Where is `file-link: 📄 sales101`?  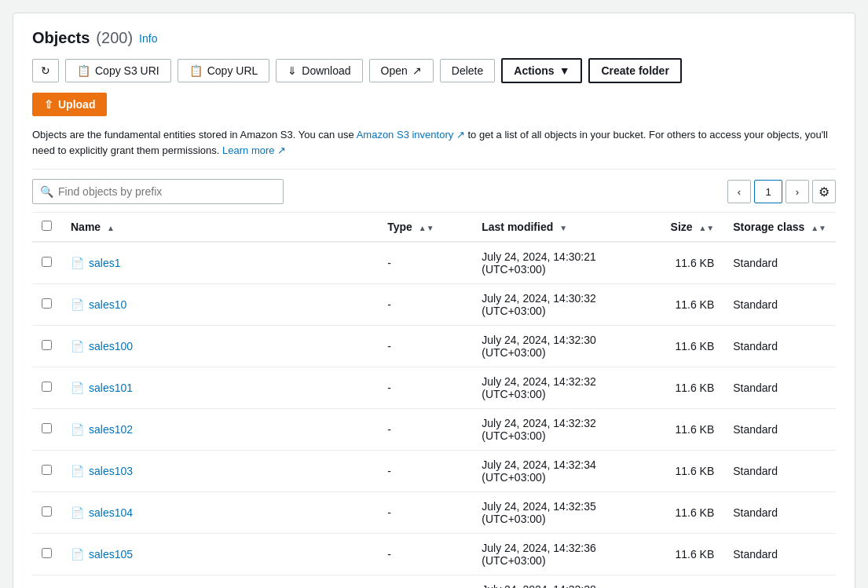
file-link: 📄 sales101 is located at coordinates (102, 388).